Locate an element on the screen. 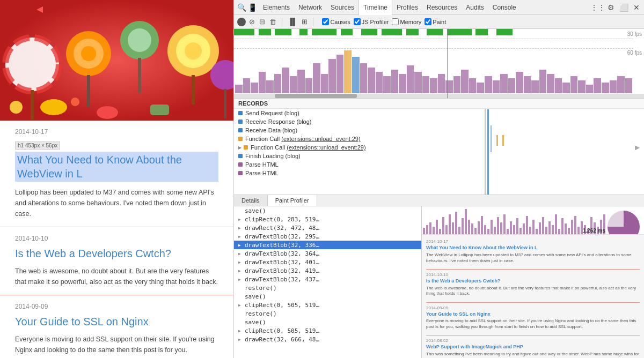  article-2-body: The web is awesome, no doubt about it. B… is located at coordinates (117, 277).